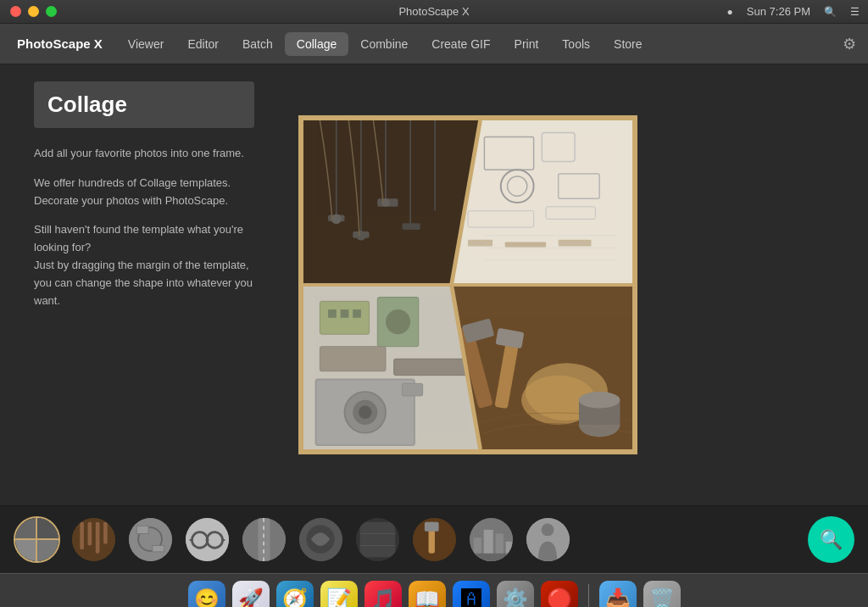 This screenshot has height=607, width=868. Describe the element at coordinates (434, 539) in the screenshot. I see `thumbnails-strip: 🔍` at that location.